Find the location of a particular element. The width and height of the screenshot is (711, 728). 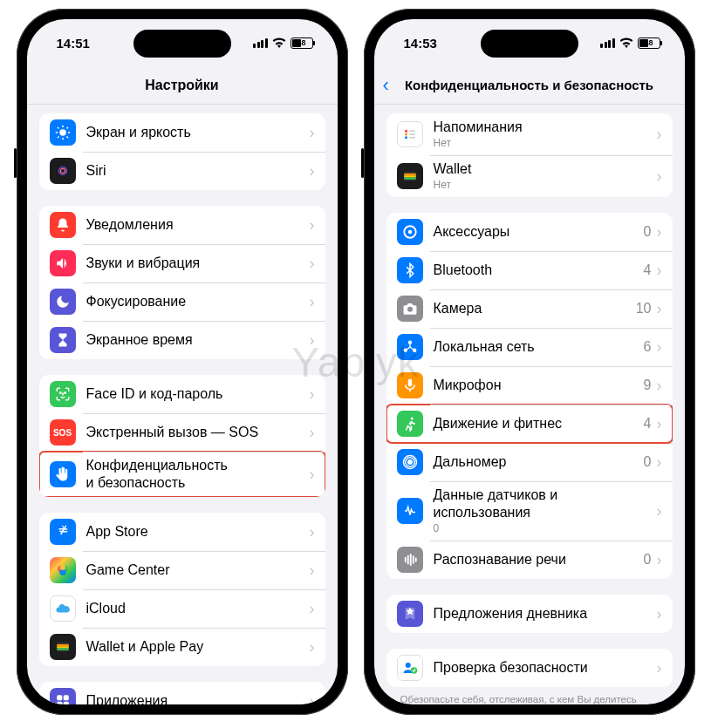

appstore-icon is located at coordinates (63, 532).